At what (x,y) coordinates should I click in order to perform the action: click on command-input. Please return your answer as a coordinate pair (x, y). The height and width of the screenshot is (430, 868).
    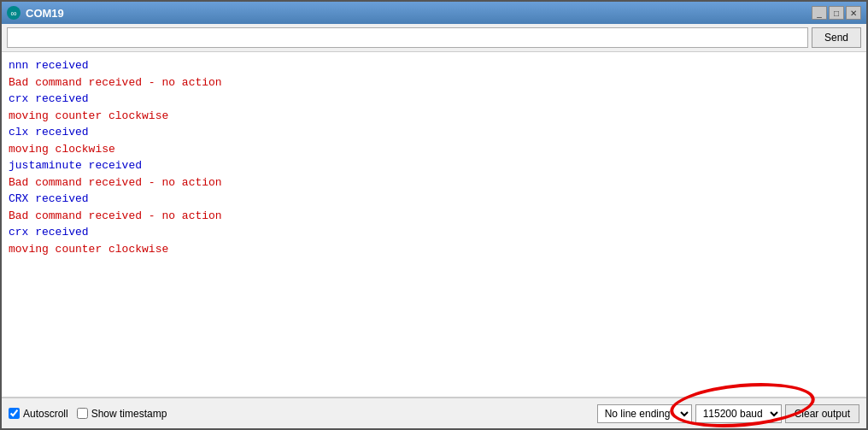
    Looking at the image, I should click on (408, 38).